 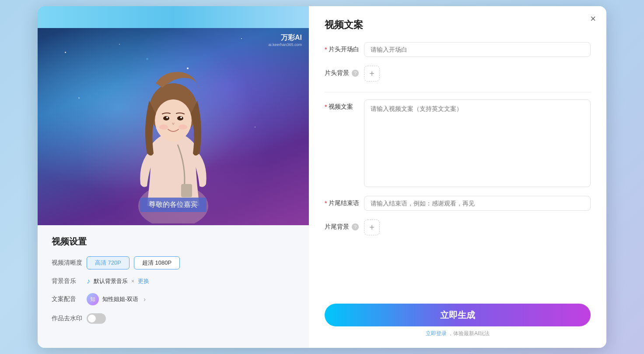 I want to click on video-script-form-group: * 视频文案, so click(x=458, y=143).